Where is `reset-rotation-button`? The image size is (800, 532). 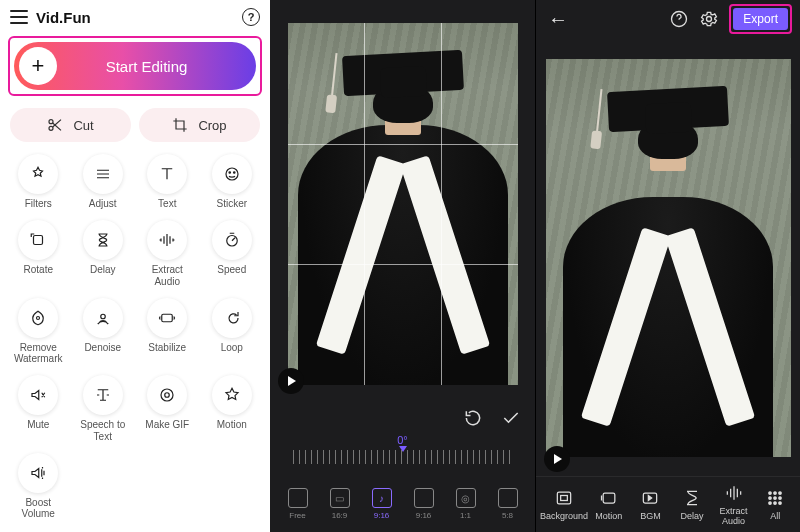 reset-rotation-button is located at coordinates (473, 418).